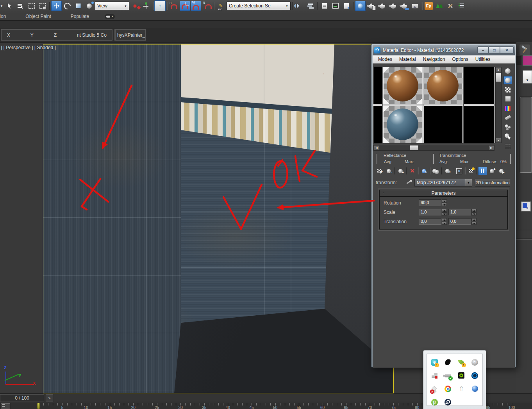 Image resolution: width=532 pixels, height=409 pixels. I want to click on background-button, so click(508, 90).